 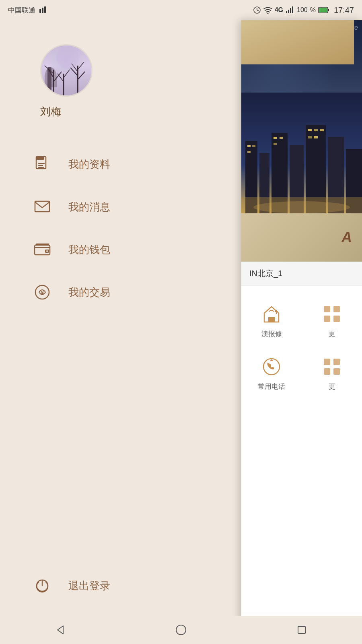 What do you see at coordinates (60, 630) in the screenshot?
I see `back-button` at bounding box center [60, 630].